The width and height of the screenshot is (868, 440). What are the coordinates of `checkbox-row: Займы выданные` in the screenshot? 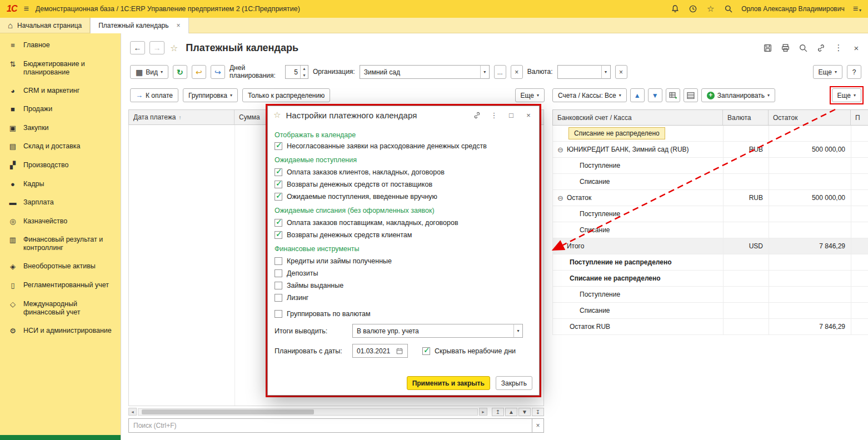 It's located at (403, 286).